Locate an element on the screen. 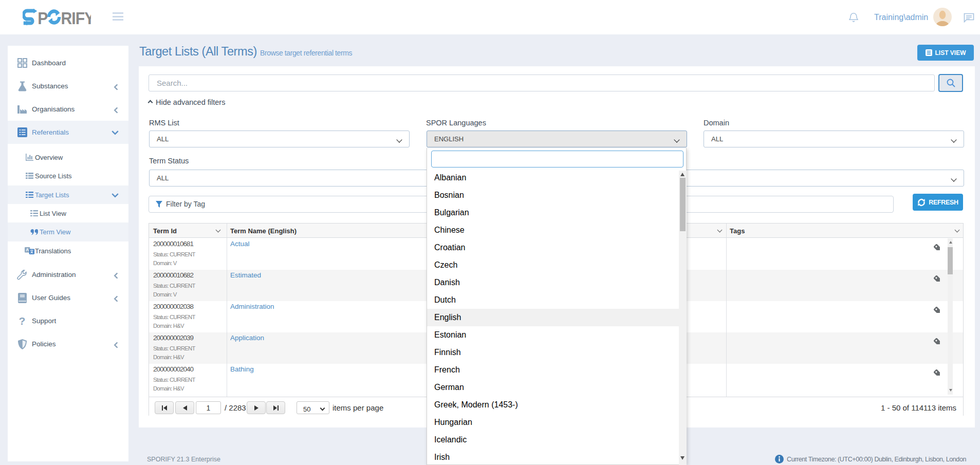 The height and width of the screenshot is (465, 980). svg-text: A is located at coordinates (27, 250).